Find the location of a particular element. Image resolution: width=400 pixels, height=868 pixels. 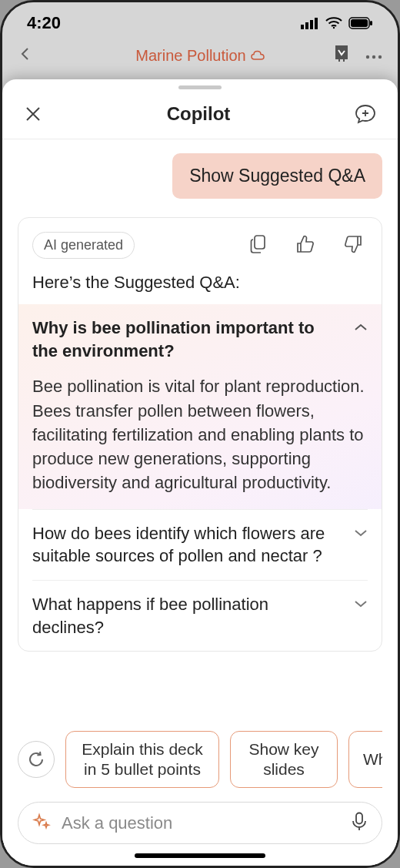

sheet-title: Copilot is located at coordinates (198, 114).